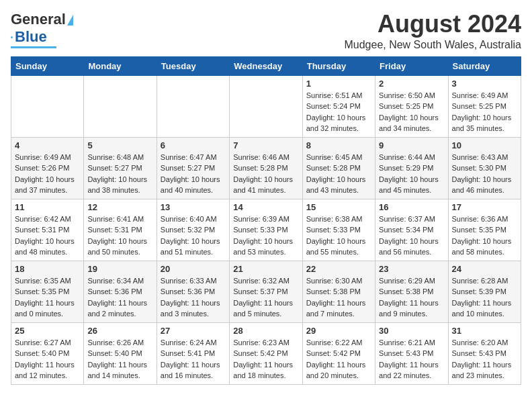 The width and height of the screenshot is (532, 411). I want to click on calendar-cell: 4Sunrise: 6:49 AM Sunset: 5:26 PM Daylig…, so click(48, 168).